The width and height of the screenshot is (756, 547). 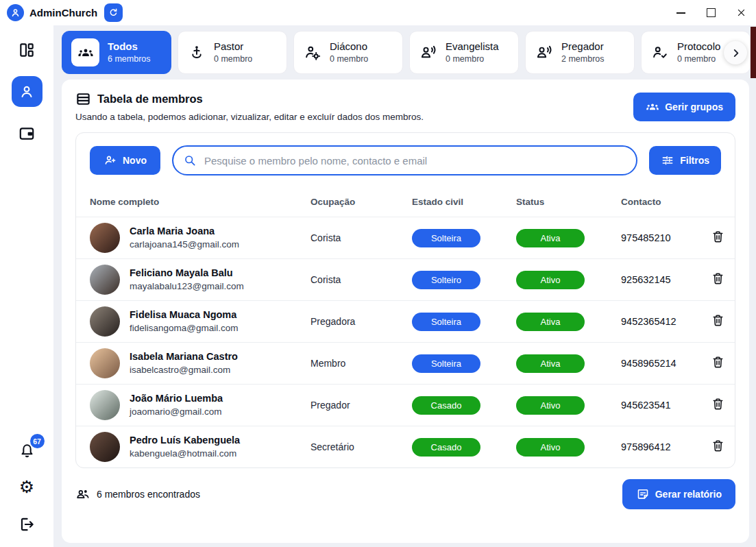 I want to click on search-input, so click(x=415, y=160).